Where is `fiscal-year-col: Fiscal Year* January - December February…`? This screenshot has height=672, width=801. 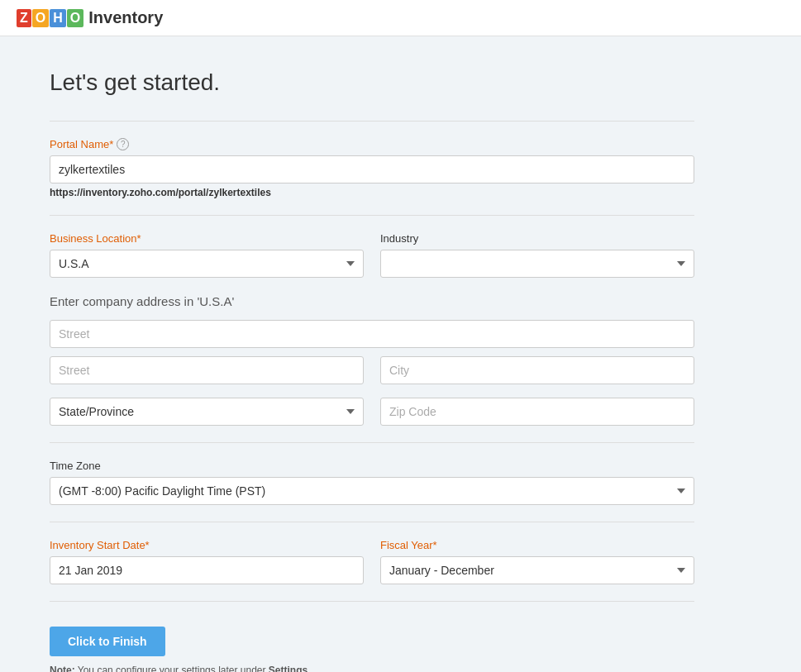
fiscal-year-col: Fiscal Year* January - December February… is located at coordinates (537, 562).